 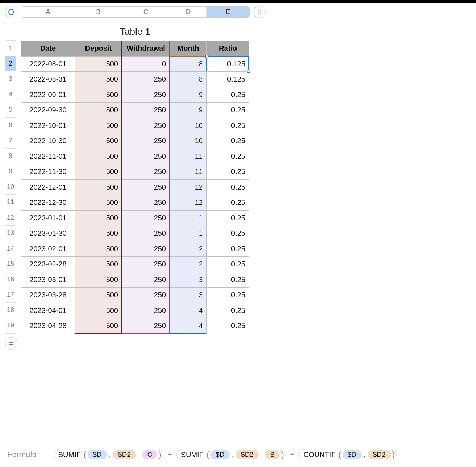 What do you see at coordinates (48, 187) in the screenshot?
I see `cell-date: 2022-12-01` at bounding box center [48, 187].